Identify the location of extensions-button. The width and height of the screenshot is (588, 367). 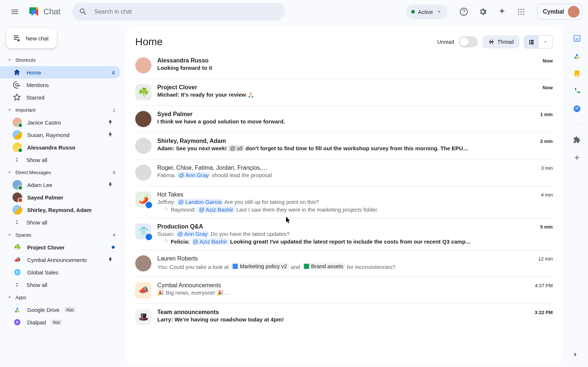
(577, 140).